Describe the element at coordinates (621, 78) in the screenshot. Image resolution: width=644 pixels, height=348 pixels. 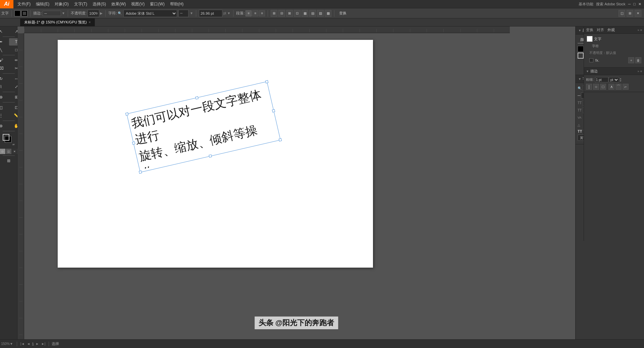
I see `stroke-up-arrow: ▲` at that location.